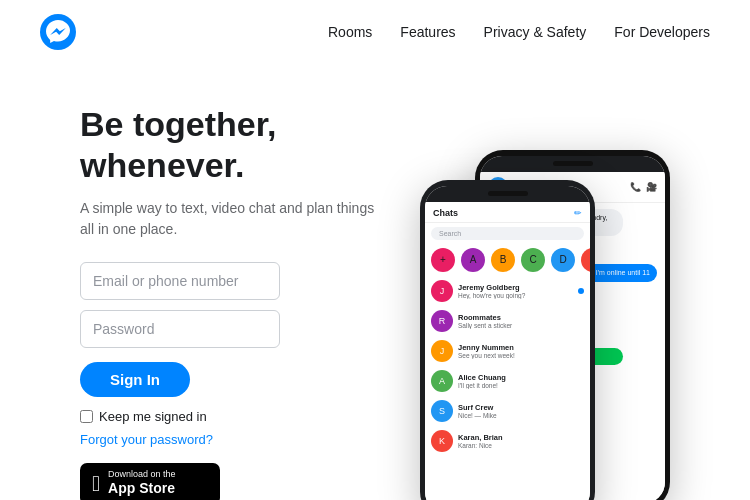 Image resolution: width=750 pixels, height=500 pixels. I want to click on appstore-badge:  Download on the App Store, so click(150, 482).